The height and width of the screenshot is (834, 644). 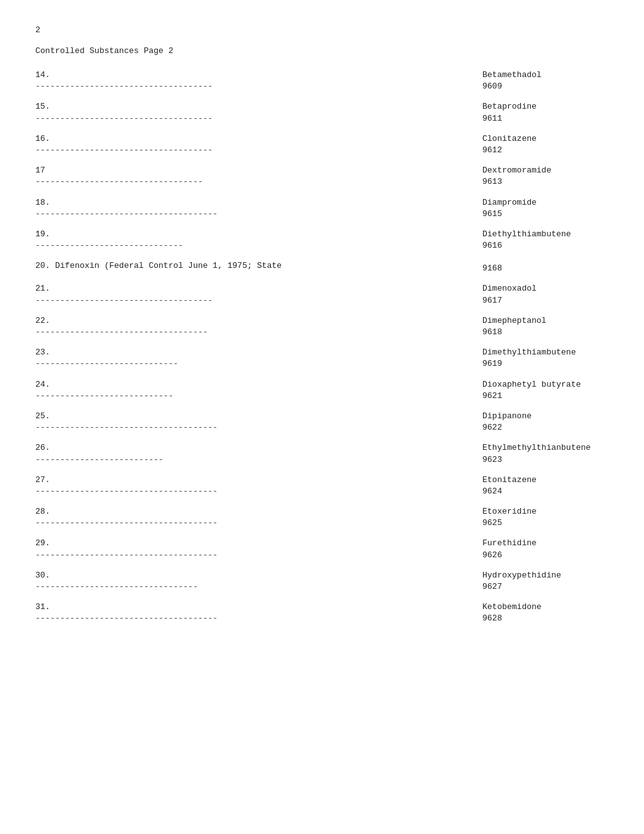 I want to click on list-item: 22. ----------------------------------- …, so click(x=322, y=327).